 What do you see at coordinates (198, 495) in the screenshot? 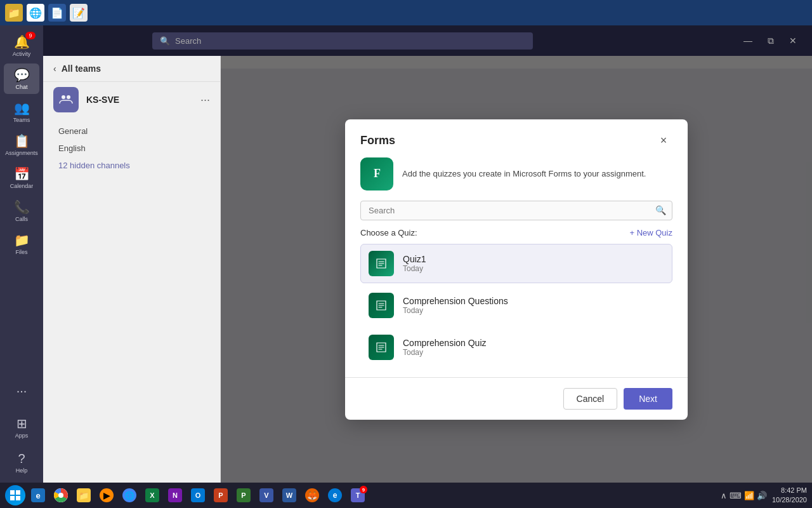
I see `taskbar-app-outlook: O` at bounding box center [198, 495].